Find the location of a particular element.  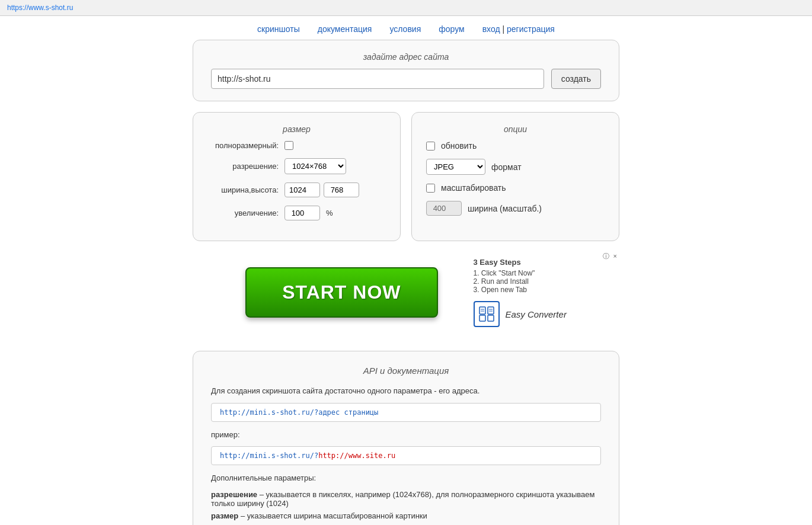

nav-docs: документация is located at coordinates (345, 29).